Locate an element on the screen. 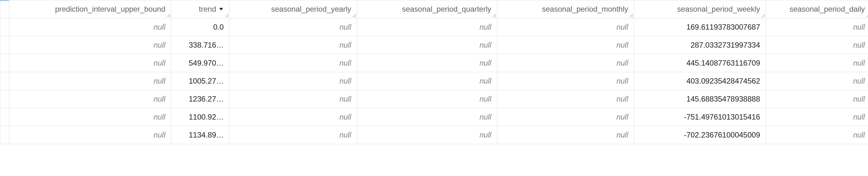  table-row: null338.716…nullnullnull287.033273199733… is located at coordinates (434, 45).